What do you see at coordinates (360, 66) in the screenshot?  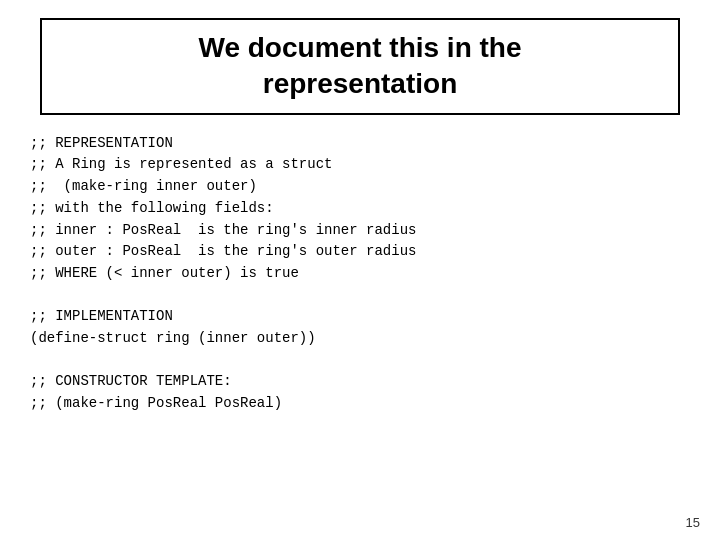 I see `title-text: We document this in the representation` at bounding box center [360, 66].